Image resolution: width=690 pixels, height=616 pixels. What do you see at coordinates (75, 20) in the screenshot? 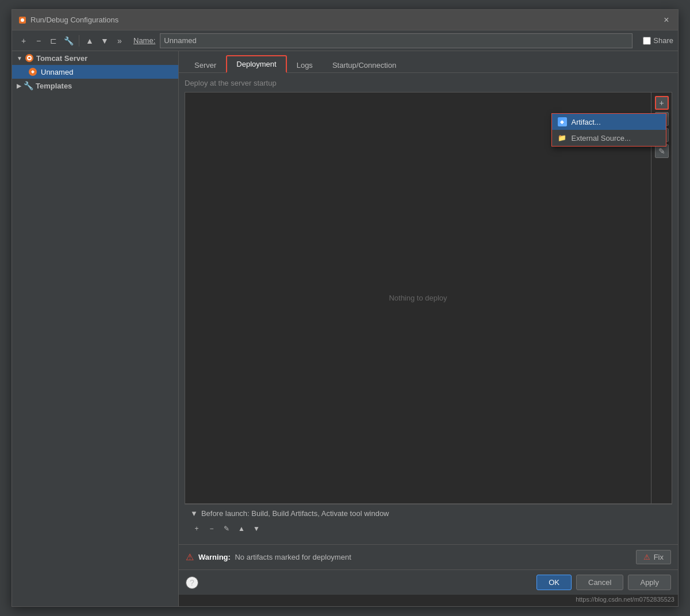
I see `dialog-title: Run/Debug Configurations` at bounding box center [75, 20].